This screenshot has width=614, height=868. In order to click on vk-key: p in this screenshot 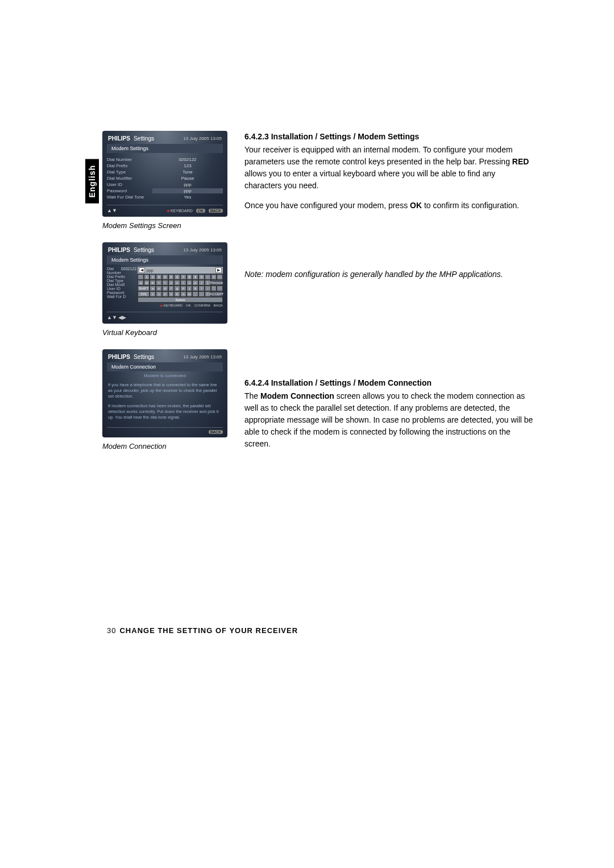, I will do `click(196, 283)`.